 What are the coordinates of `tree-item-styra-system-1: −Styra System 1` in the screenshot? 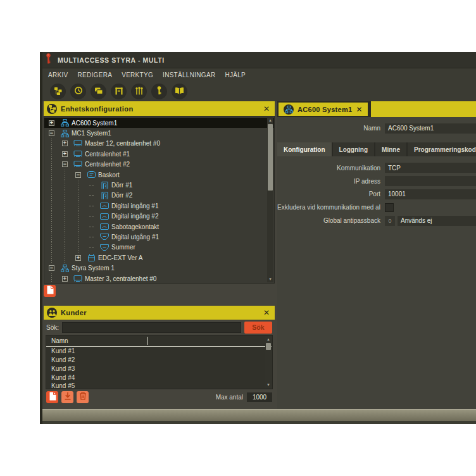 It's located at (160, 268).